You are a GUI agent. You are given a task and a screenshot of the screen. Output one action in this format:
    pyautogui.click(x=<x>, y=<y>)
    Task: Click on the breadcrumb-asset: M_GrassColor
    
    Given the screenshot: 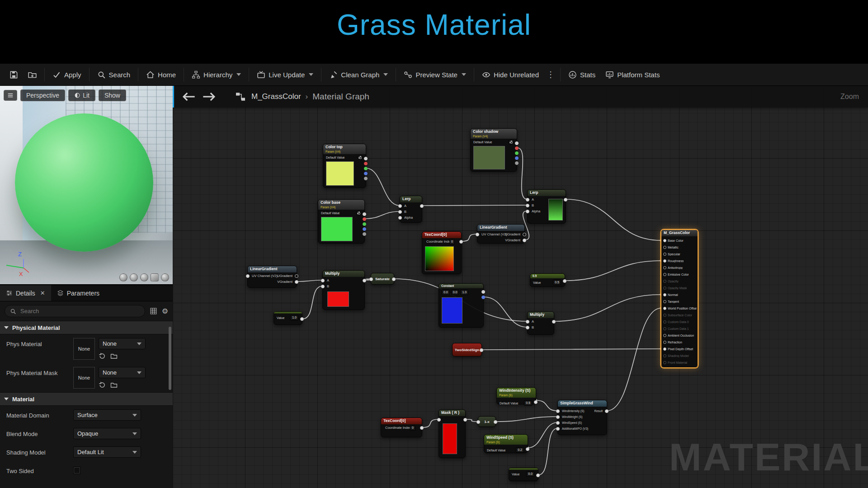 What is the action you would take?
    pyautogui.click(x=276, y=97)
    